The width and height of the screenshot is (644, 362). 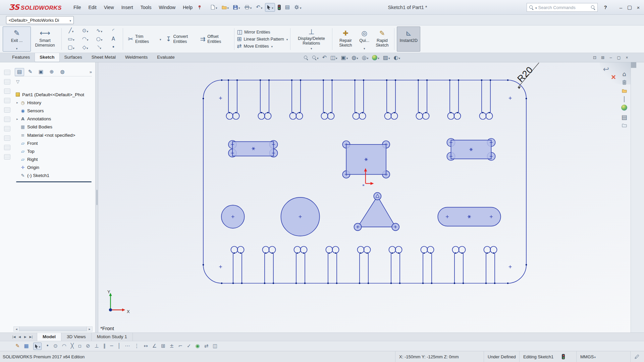 What do you see at coordinates (635, 357) in the screenshot?
I see `tags-icon` at bounding box center [635, 357].